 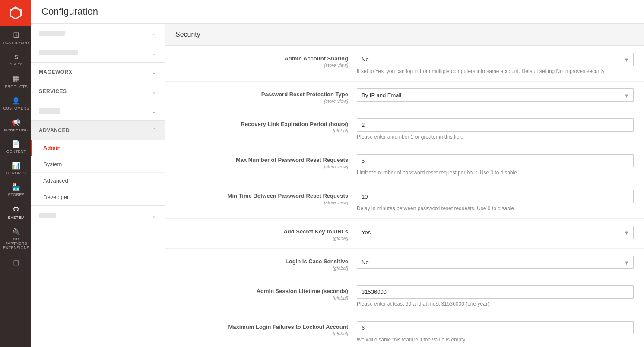 What do you see at coordinates (495, 340) in the screenshot?
I see `hint-max-login-failures: We will disable this feature if the valu…` at bounding box center [495, 340].